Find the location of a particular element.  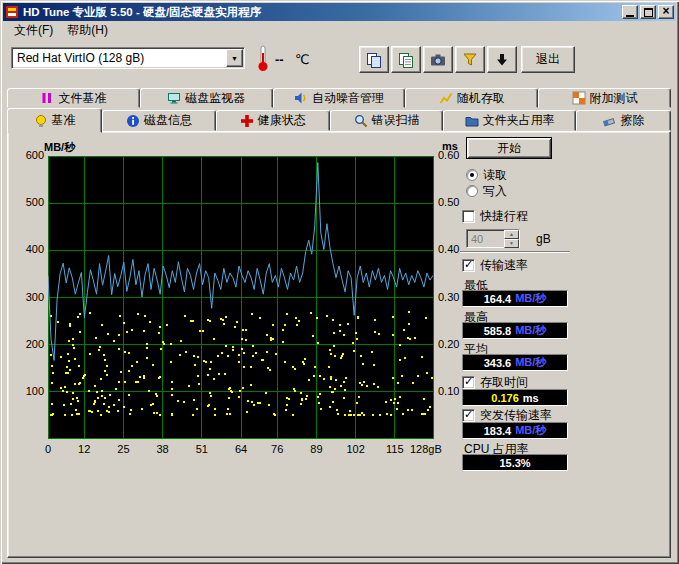

tab-label: 擦除 is located at coordinates (632, 120).